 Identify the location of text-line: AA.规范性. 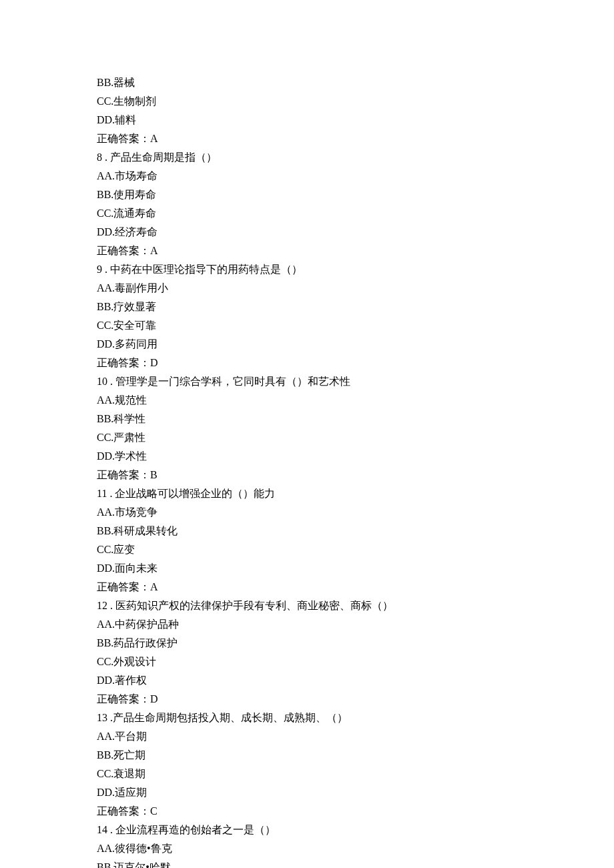
(307, 400).